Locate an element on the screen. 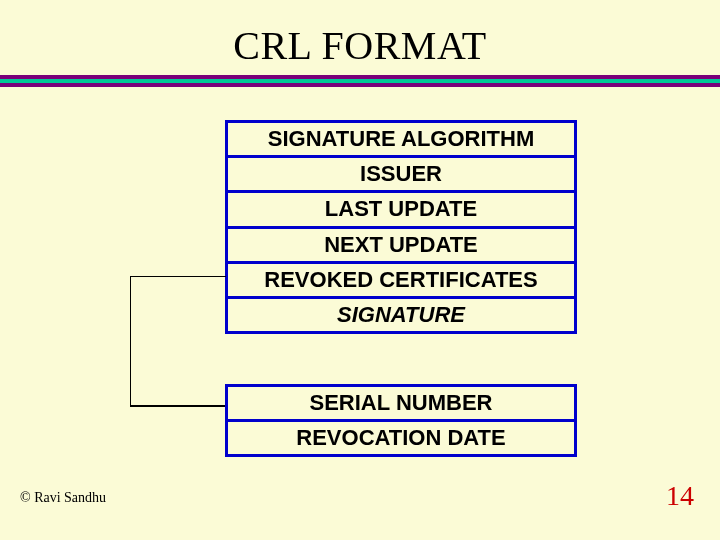 This screenshot has height=540, width=720. page-number: 14 is located at coordinates (680, 496).